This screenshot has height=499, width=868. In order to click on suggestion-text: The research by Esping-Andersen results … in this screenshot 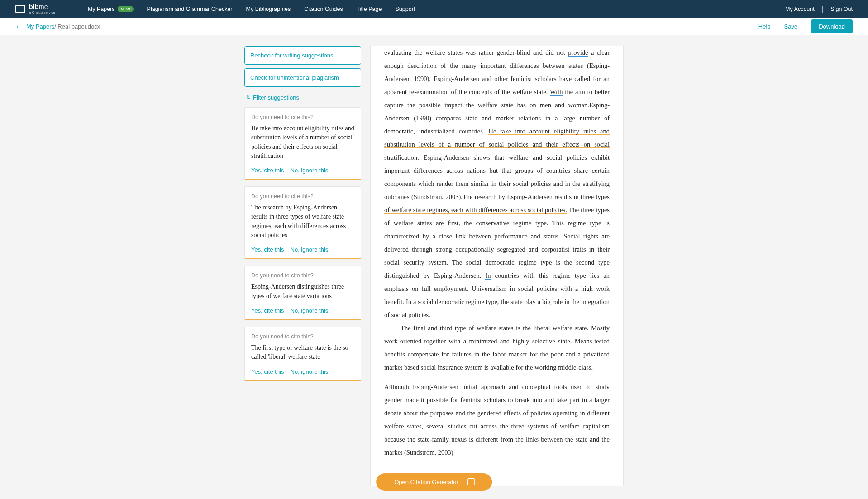, I will do `click(303, 222)`.